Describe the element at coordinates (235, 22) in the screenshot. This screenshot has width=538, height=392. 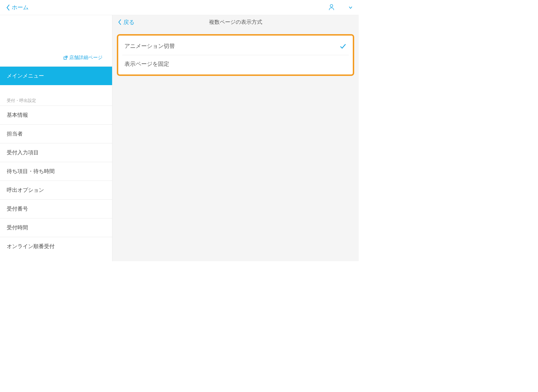
I see `subheader: 戻る 複数ページの表示方式` at that location.